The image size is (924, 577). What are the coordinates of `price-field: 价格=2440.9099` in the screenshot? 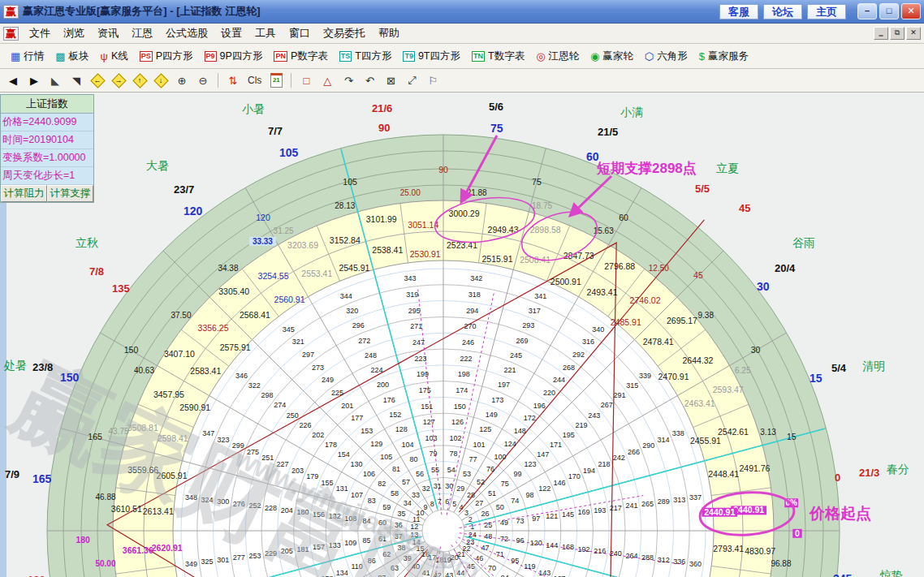 It's located at (47, 123).